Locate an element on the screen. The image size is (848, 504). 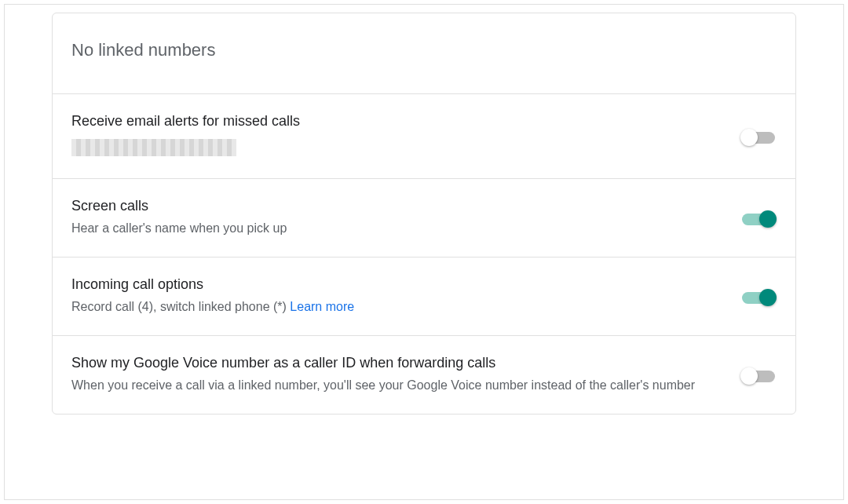
setting-incoming-options-desc: Record call (4), switch linked phone (*)… is located at coordinates (397, 307).